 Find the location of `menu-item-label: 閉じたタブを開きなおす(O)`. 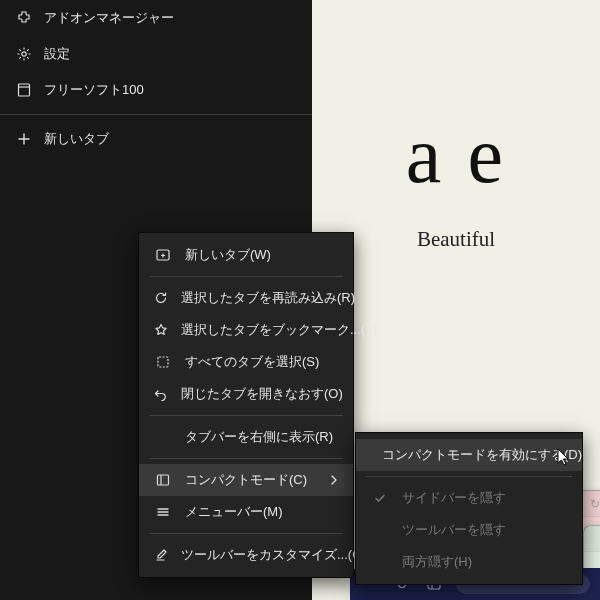

menu-item-label: 閉じたタブを開きなおす(O) is located at coordinates (262, 394).